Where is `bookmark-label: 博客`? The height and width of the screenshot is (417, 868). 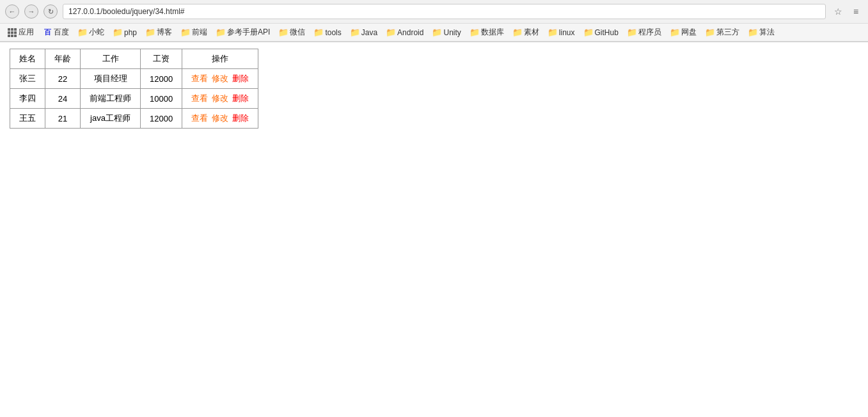 bookmark-label: 博客 is located at coordinates (164, 32).